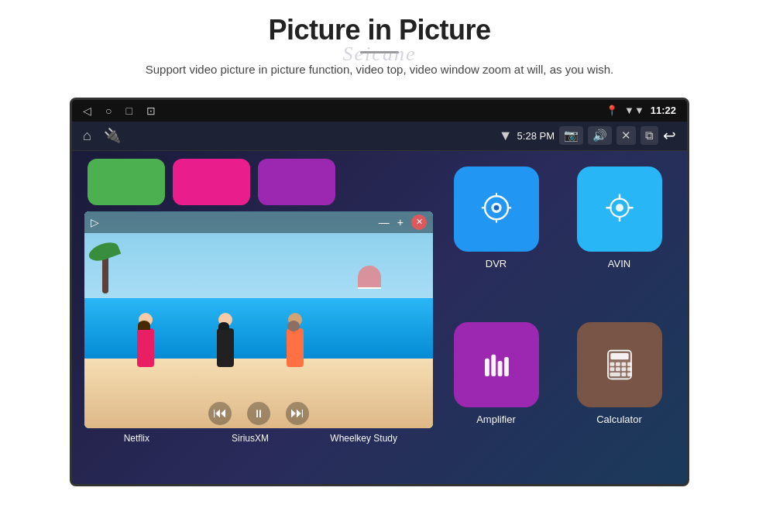 This screenshot has width=759, height=532. I want to click on page-title: Picture in Picture, so click(380, 30).